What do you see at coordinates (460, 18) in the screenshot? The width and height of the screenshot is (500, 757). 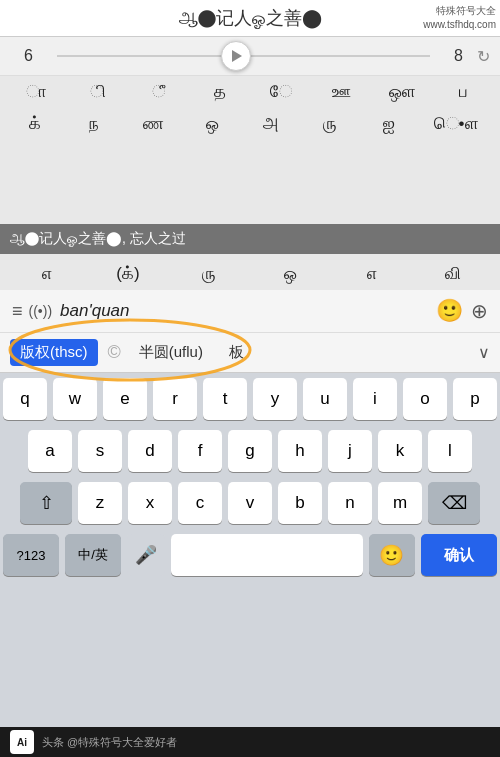 I see `watermark: 特殊符号大全 www.tsfhdq.com` at bounding box center [460, 18].